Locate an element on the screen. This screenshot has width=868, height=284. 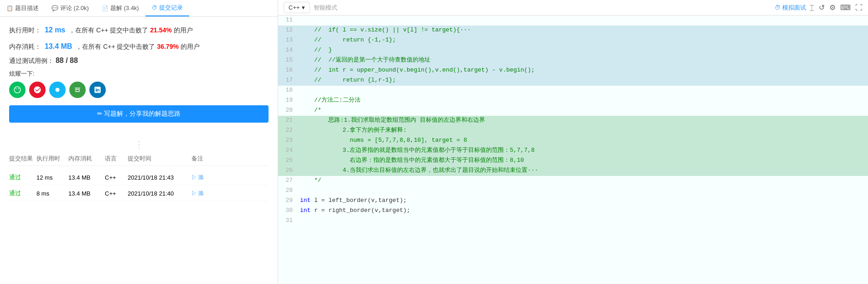
tabs-bar: 📋 题目描述 💬 评论 (2.0k) 📄 题解 (3.4k) ⏱ 提交记录 is located at coordinates (139, 8).